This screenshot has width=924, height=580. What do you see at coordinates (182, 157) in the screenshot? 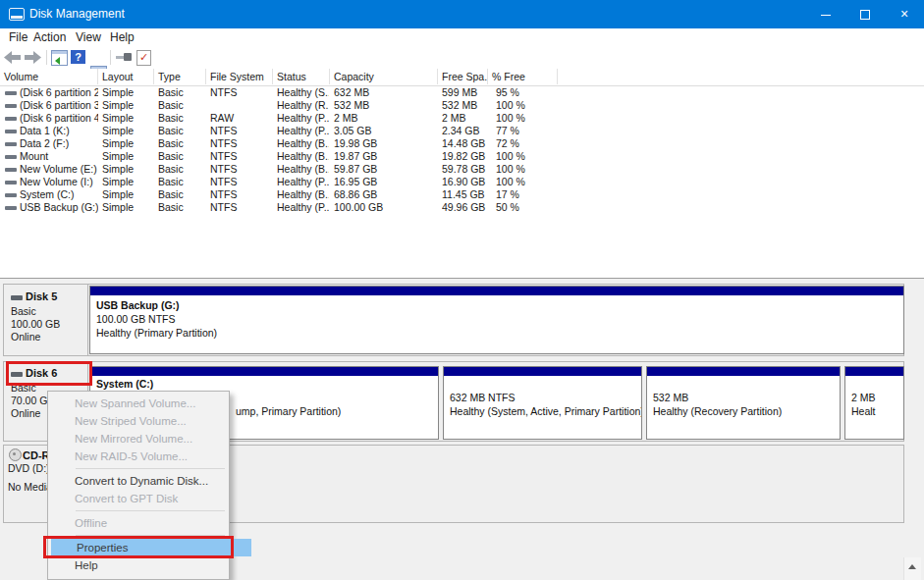
I see `cell-type: Basic` at bounding box center [182, 157].